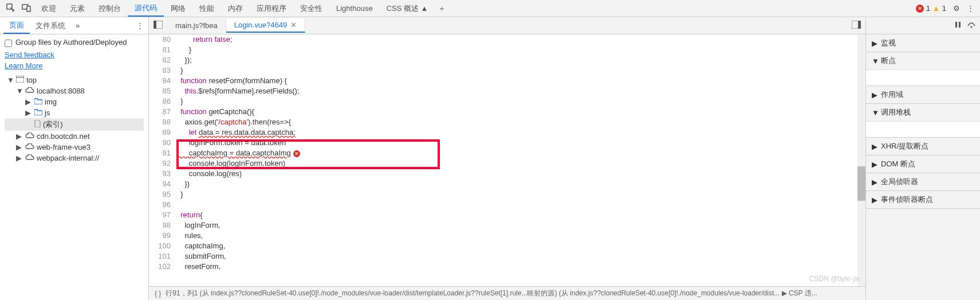 This screenshot has width=980, height=300. I want to click on line-number: 94, so click(163, 184).